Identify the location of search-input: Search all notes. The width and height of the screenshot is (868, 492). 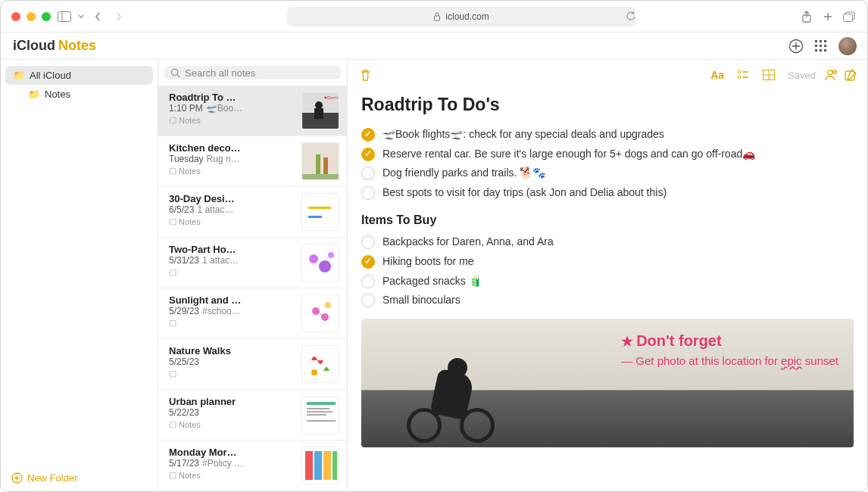
(253, 73).